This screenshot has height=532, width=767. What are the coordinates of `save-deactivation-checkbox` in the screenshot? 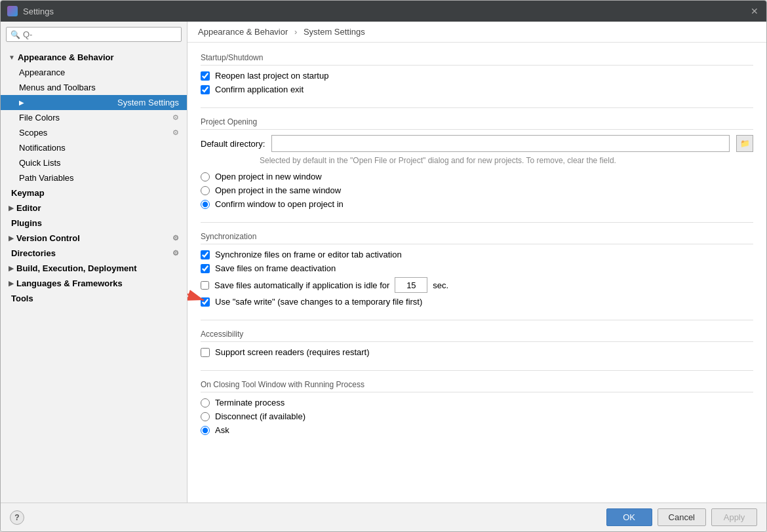 It's located at (205, 269).